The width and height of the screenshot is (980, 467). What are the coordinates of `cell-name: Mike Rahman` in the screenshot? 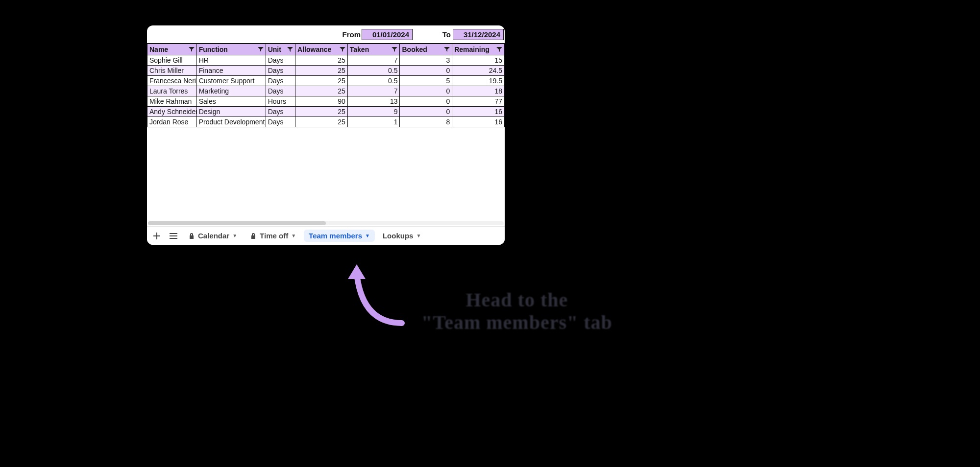 It's located at (172, 102).